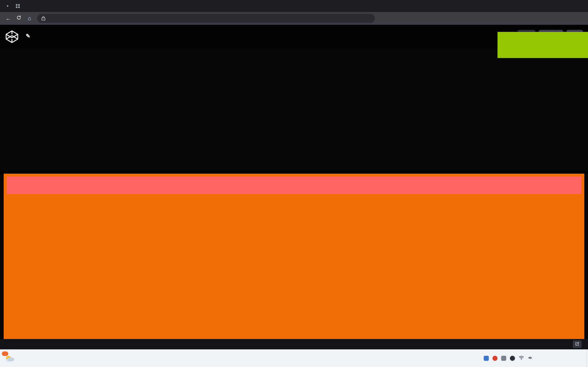 The height and width of the screenshot is (367, 588). Describe the element at coordinates (543, 45) in the screenshot. I see `screen-recording-overlay` at that location.